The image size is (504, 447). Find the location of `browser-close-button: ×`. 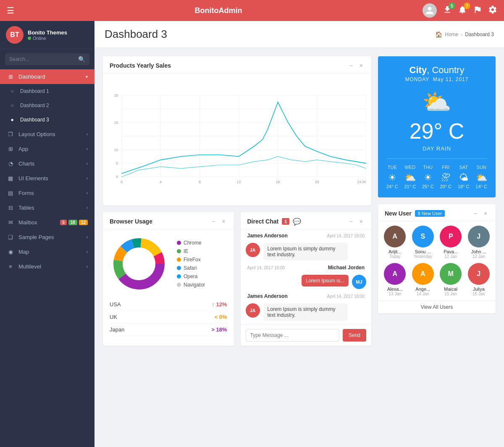

browser-close-button: × is located at coordinates (223, 221).